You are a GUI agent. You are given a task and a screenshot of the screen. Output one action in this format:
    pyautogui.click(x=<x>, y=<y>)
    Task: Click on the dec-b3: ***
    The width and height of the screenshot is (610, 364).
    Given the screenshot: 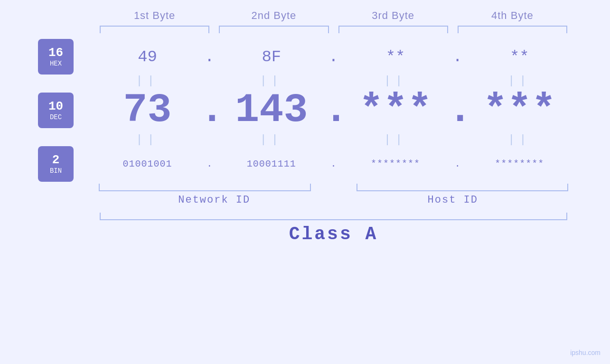 What is the action you would take?
    pyautogui.click(x=396, y=110)
    